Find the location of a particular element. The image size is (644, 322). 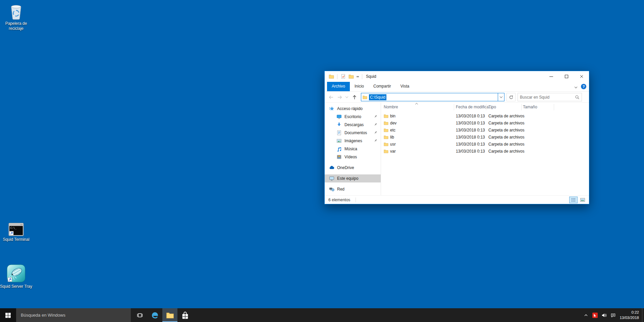

large-icons-view-icon is located at coordinates (583, 200).